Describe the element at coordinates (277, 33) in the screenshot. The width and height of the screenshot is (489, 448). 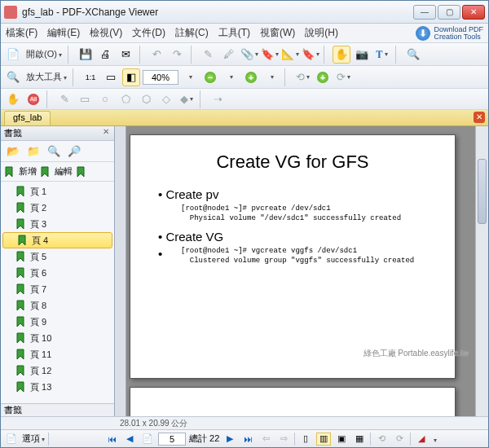
I see `menu-window: 視窗(W)` at that location.